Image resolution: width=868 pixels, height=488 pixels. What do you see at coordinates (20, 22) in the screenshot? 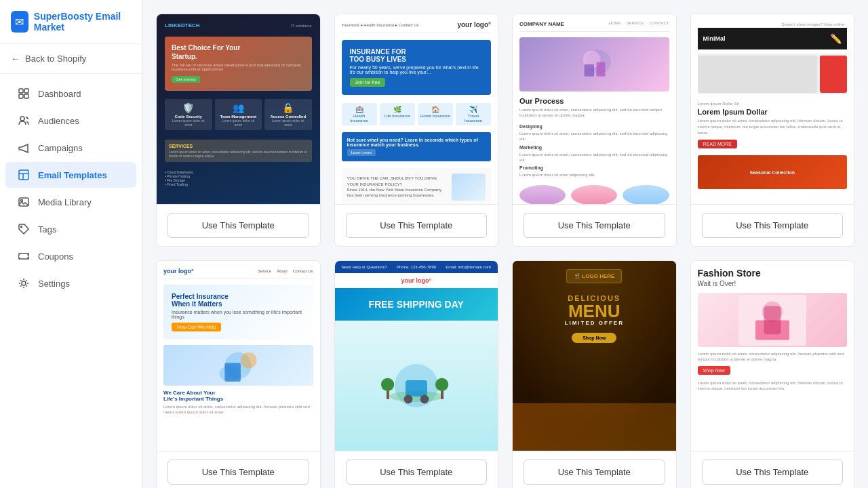
I see `logo-icon: ✉` at bounding box center [20, 22].